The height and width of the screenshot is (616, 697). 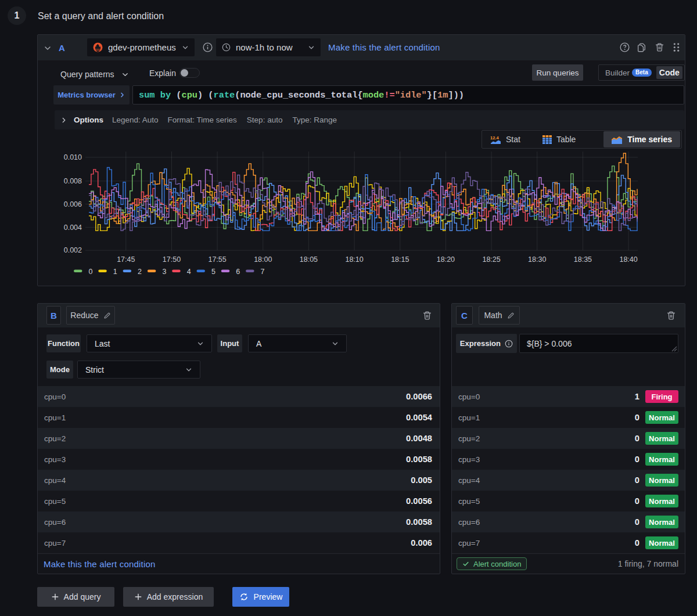 I want to click on svg-text: 17:50, so click(x=172, y=260).